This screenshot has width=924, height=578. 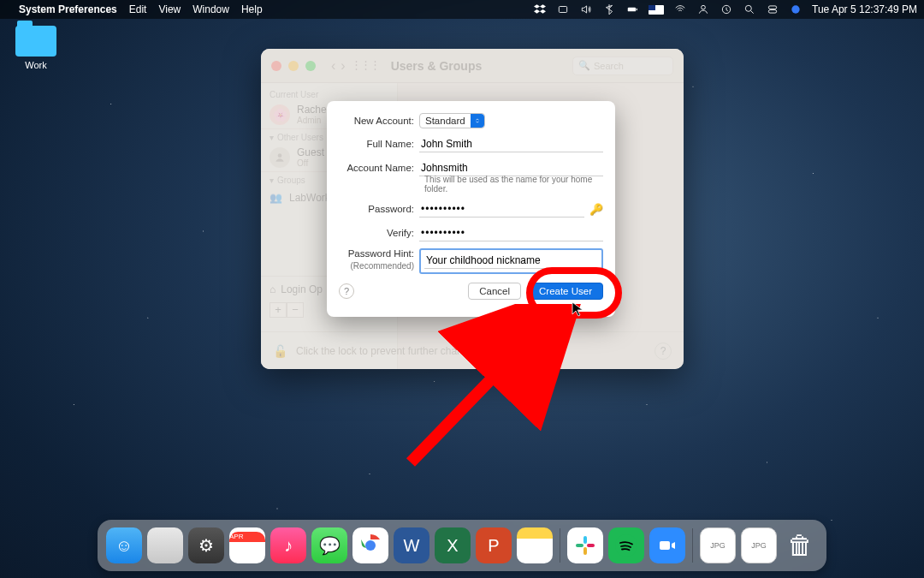 I want to click on verify-input, so click(x=512, y=233).